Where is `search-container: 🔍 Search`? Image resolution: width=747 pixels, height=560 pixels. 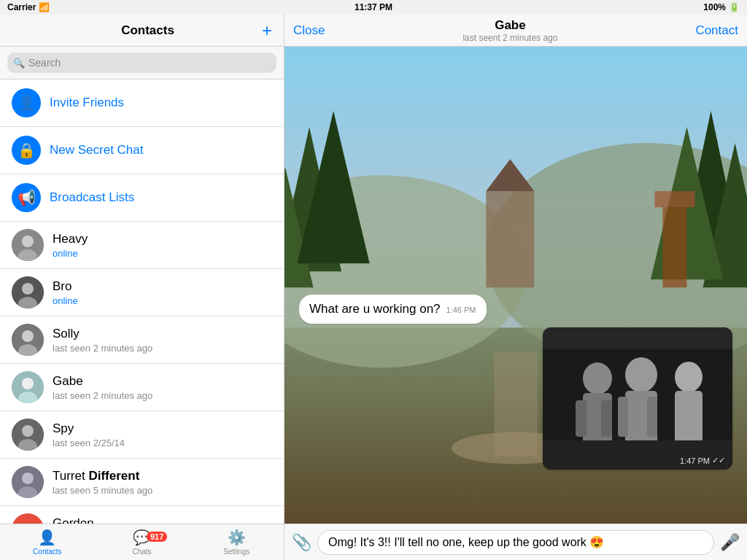
search-container: 🔍 Search is located at coordinates (142, 63).